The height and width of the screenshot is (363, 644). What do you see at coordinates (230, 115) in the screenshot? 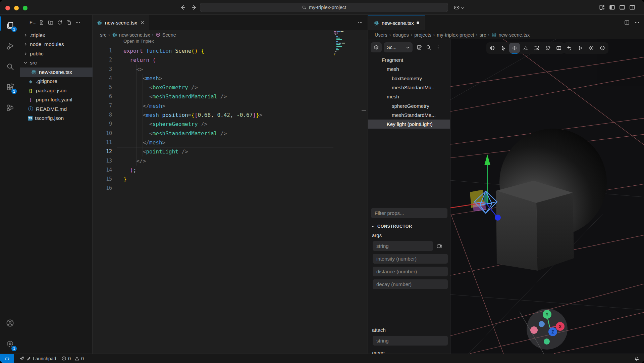
I see `code-line-8: 8 <mesh position={[0.68, 0.42, -0.67]}>` at bounding box center [230, 115].